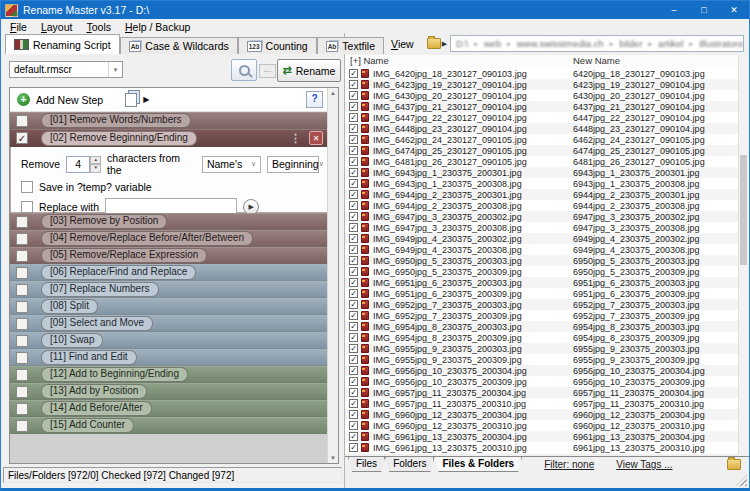 This screenshot has width=750, height=491. I want to click on column-header-new-name: New Name, so click(596, 60).